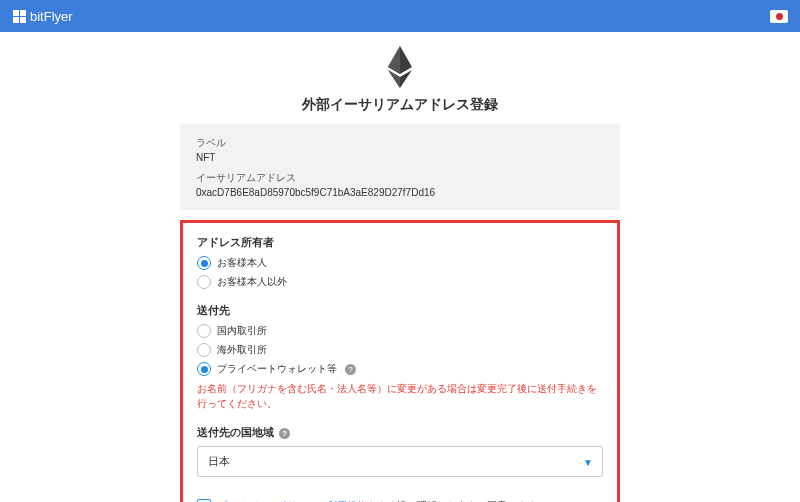  What do you see at coordinates (400, 80) in the screenshot?
I see `hero: 外部イーサリアムアドレス登録` at bounding box center [400, 80].